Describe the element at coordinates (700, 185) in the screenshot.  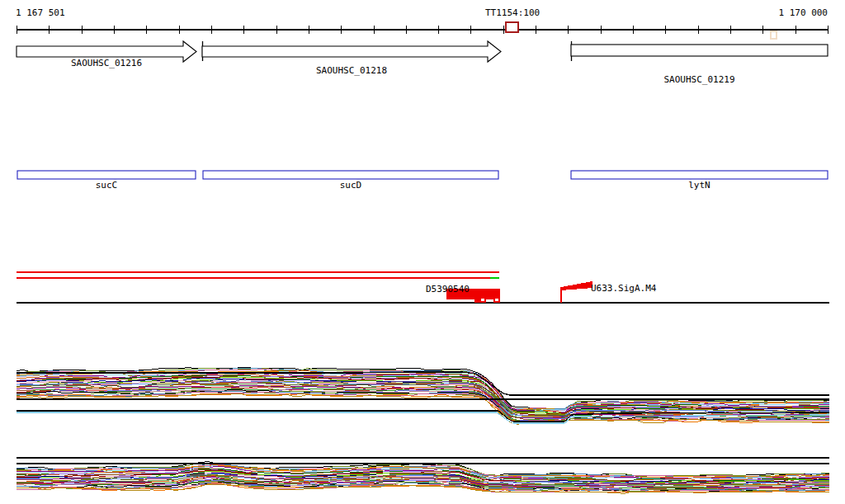
I see `gene-name-label: lytN` at that location.